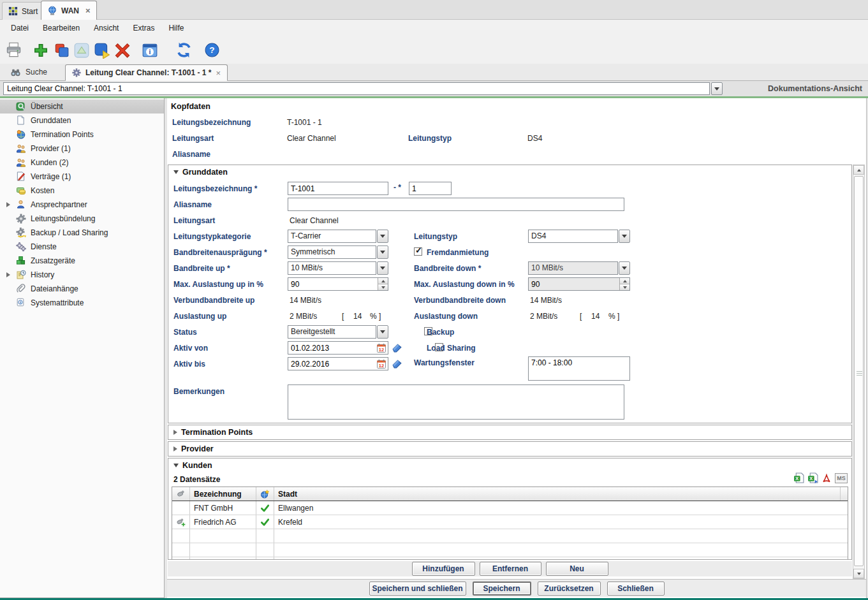 Image resolution: width=868 pixels, height=600 pixels. Describe the element at coordinates (82, 163) in the screenshot. I see `sidebar-item-kunden: Kunden (2)` at that location.